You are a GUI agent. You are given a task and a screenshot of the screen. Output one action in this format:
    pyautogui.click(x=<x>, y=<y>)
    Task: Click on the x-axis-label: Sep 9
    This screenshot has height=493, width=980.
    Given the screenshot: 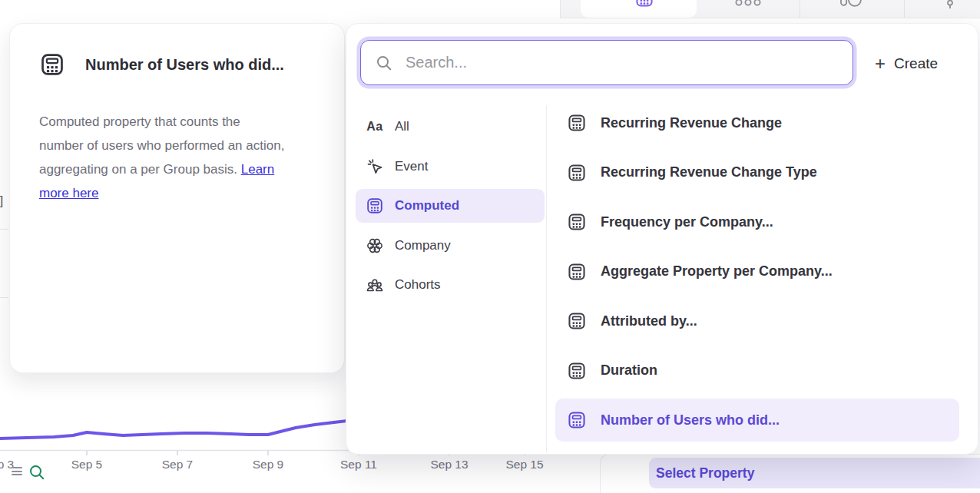 What is the action you would take?
    pyautogui.click(x=268, y=465)
    